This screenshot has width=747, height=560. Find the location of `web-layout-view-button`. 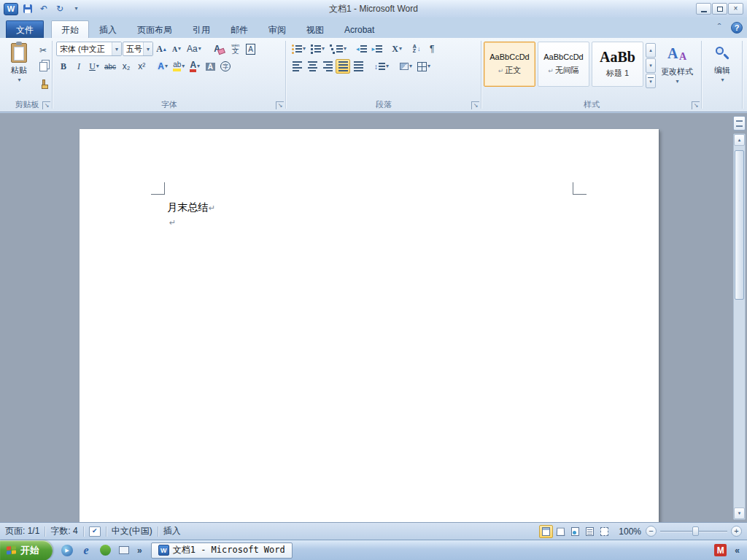

web-layout-view-button is located at coordinates (575, 532).